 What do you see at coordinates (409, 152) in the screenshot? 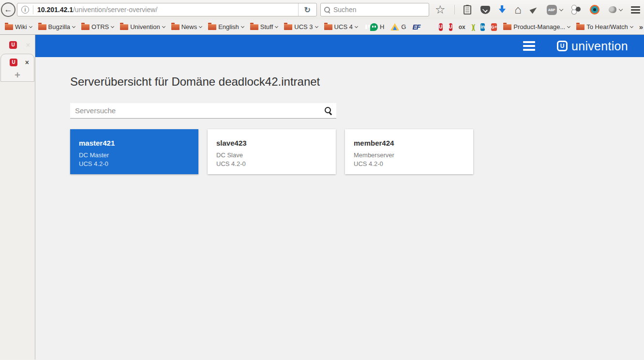
I see `server-card-member424: member424 Memberserver UCS 4.2-0` at bounding box center [409, 152].